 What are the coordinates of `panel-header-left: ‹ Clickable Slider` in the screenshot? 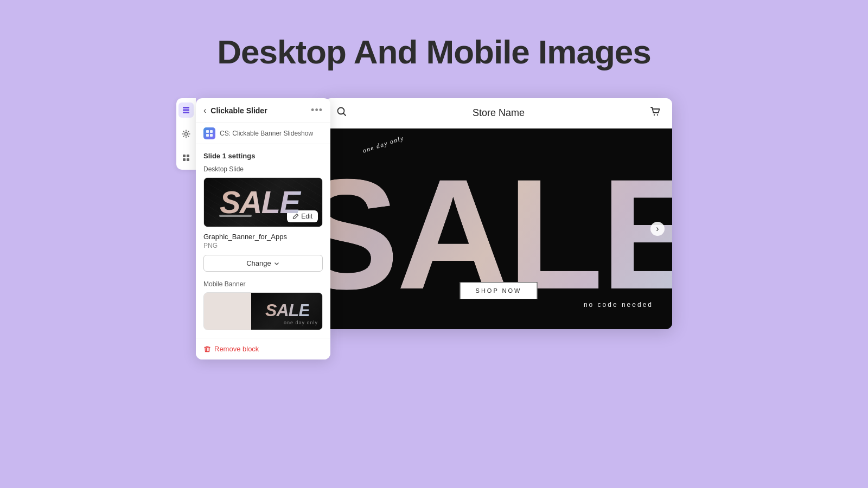 It's located at (235, 111).